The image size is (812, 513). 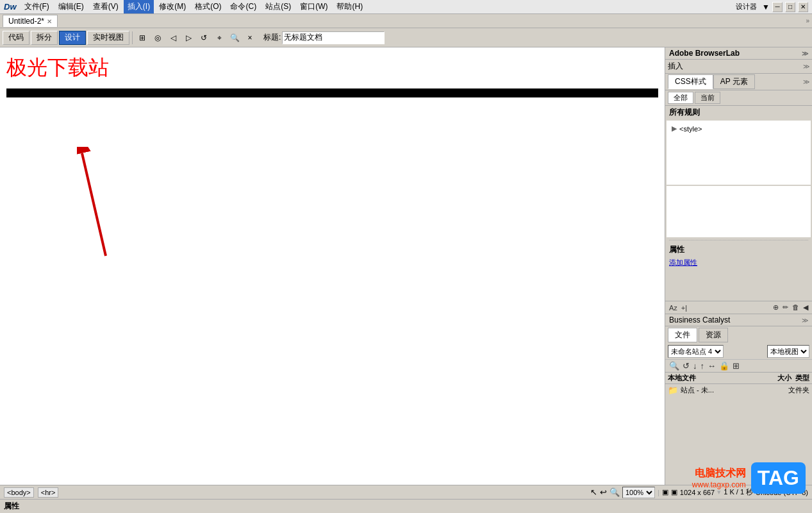 What do you see at coordinates (333, 38) in the screenshot?
I see `page-title-input` at bounding box center [333, 38].